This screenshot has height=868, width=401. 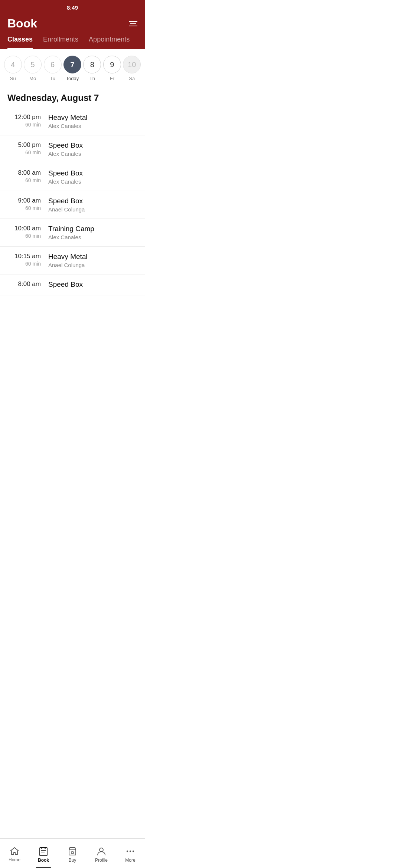 What do you see at coordinates (28, 176) in the screenshot?
I see `class-time-2: 8:00 am 60 min` at bounding box center [28, 176].